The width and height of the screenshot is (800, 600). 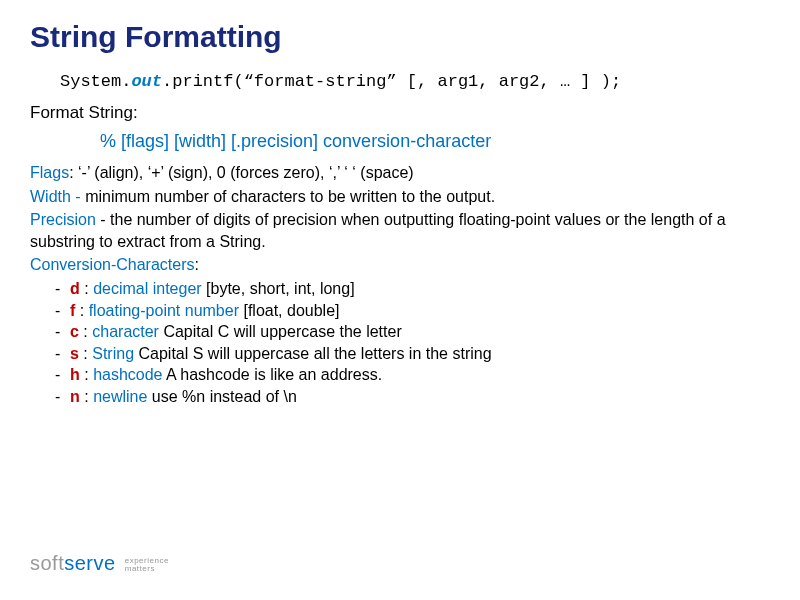 I want to click on list-item: n : newline use %n instead of \n, so click(x=420, y=397).